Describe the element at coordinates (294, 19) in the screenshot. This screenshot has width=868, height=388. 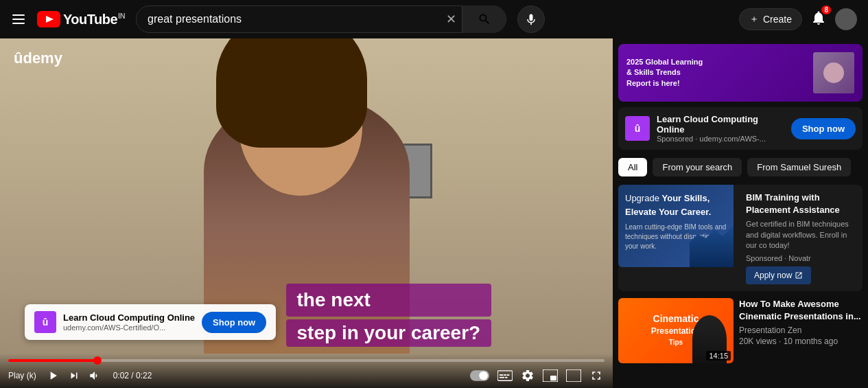
I see `search-input` at that location.